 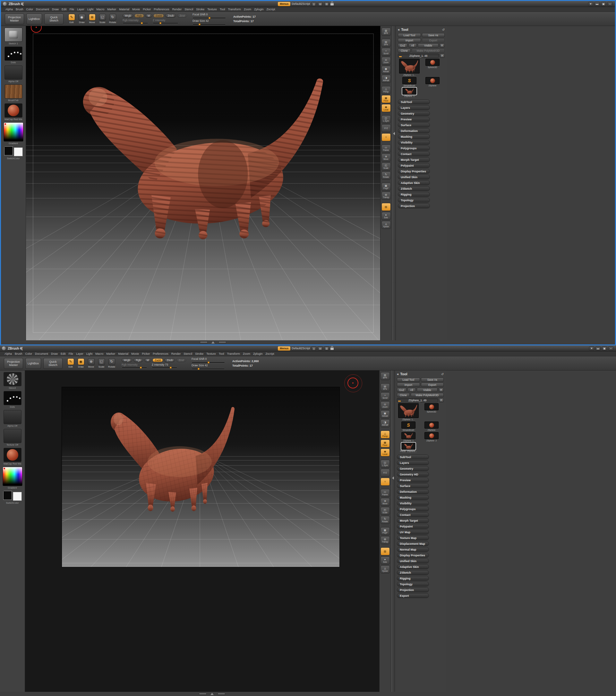 What do you see at coordinates (441, 390) in the screenshot?
I see `goz-r-button: R` at bounding box center [441, 390].